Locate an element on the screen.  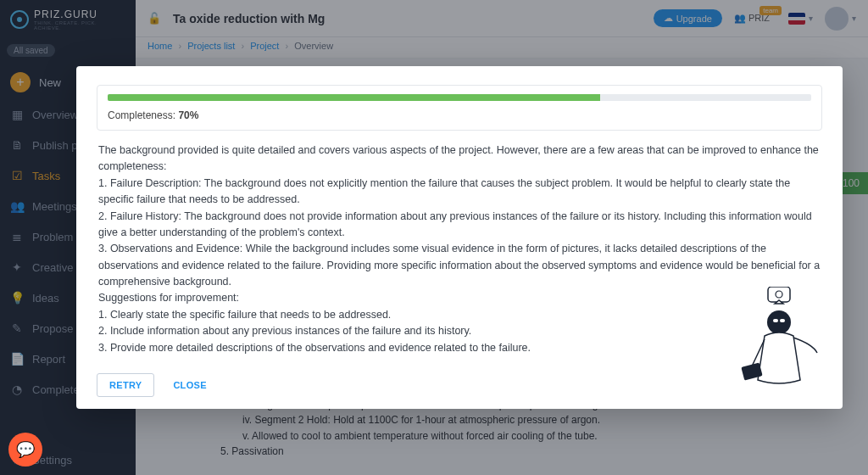
modal-body-line: 2. Failure History: The background does … is located at coordinates (460, 226).